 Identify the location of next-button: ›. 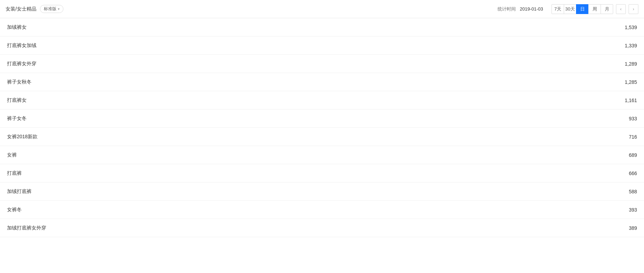
(633, 9).